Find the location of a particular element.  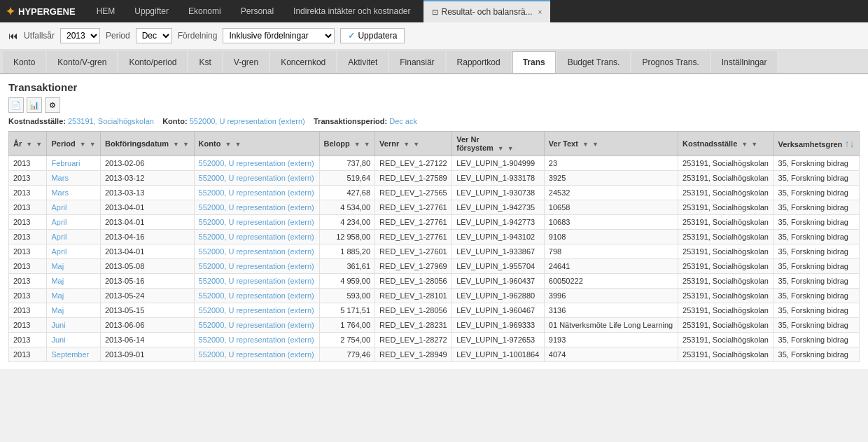

nav-indirekta: Indirekta intäkter och kostnader is located at coordinates (351, 11).